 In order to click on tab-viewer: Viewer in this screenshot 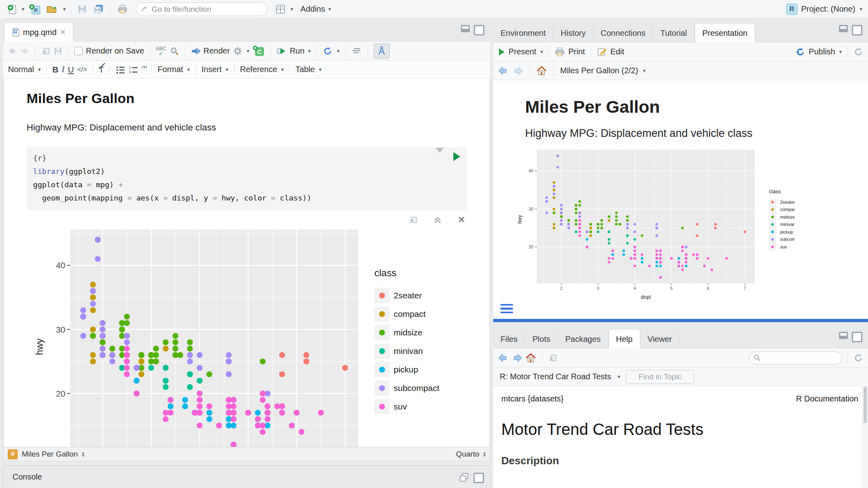, I will do `click(660, 339)`.